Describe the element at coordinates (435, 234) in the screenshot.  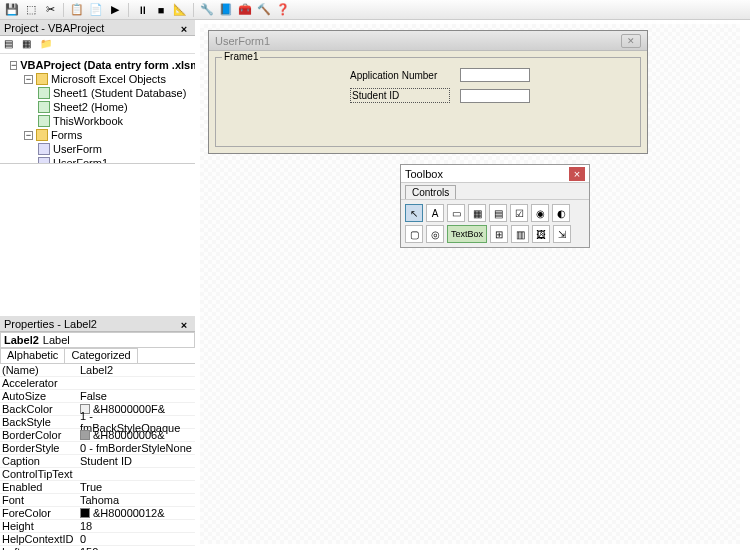
I see `tool-command: ◎` at that location.